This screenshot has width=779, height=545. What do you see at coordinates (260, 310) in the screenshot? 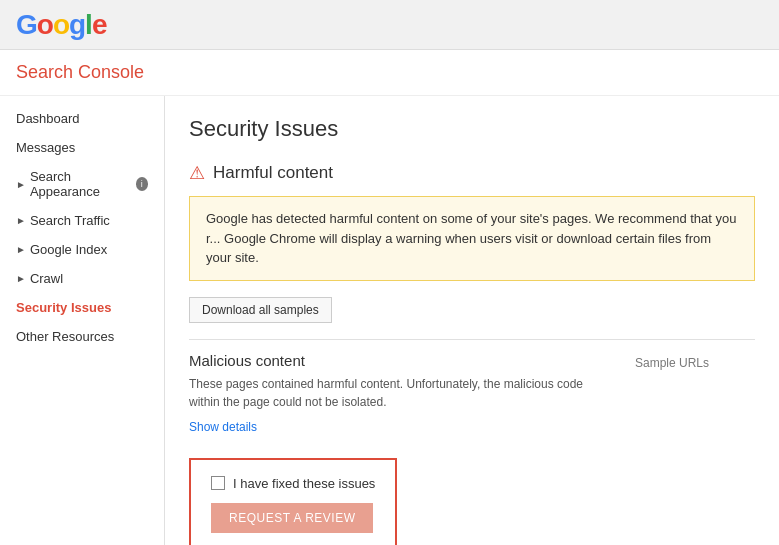
I see `download-all-samples-button: Download all samples` at bounding box center [260, 310].